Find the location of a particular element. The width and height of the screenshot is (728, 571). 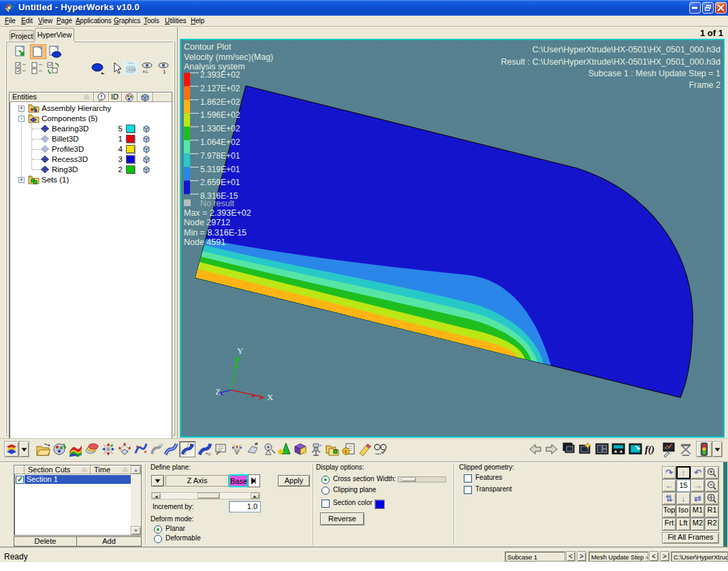

menu-edit: Edit is located at coordinates (27, 20).